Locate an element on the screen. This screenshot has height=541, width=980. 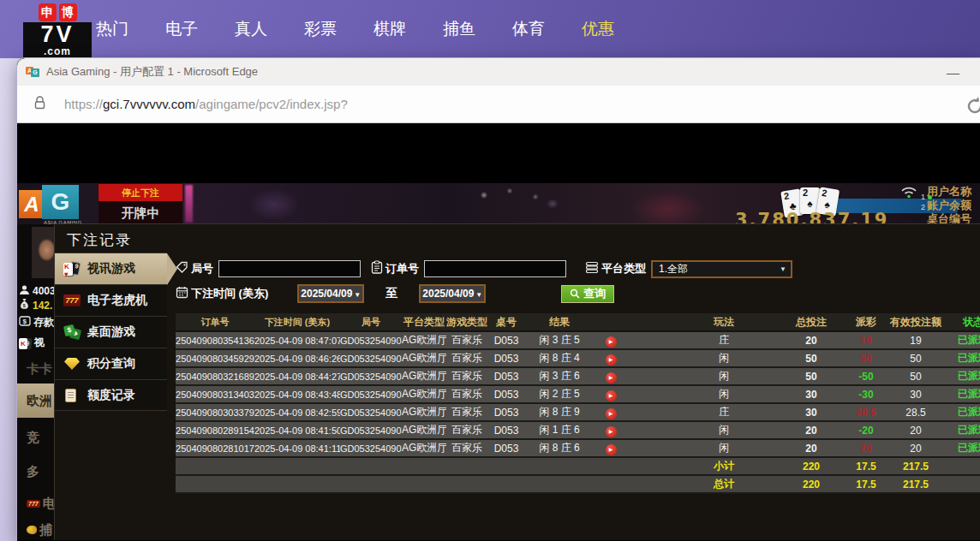
date-from-select: 2025/04/09▼ is located at coordinates (331, 294).